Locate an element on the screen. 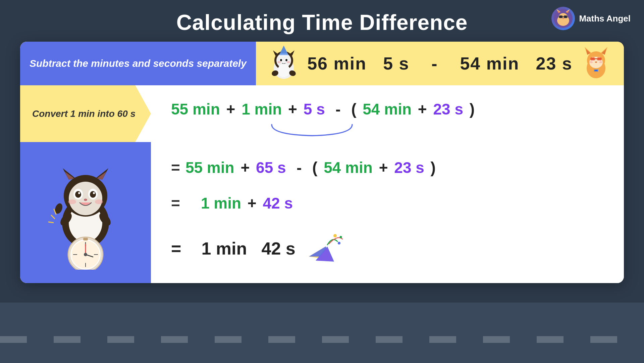  fox-character-top is located at coordinates (596, 64).